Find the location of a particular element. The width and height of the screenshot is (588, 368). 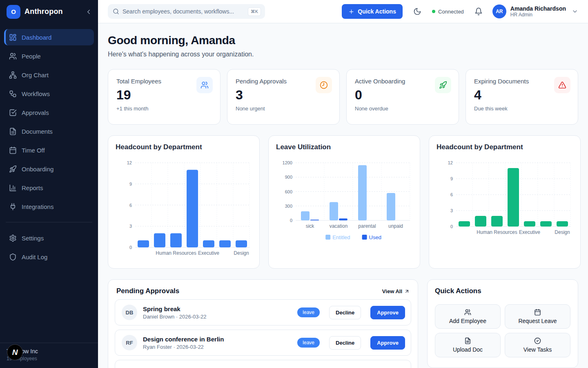

approval-meta: Ryan Foster · 2026-03-22 is located at coordinates (217, 347).